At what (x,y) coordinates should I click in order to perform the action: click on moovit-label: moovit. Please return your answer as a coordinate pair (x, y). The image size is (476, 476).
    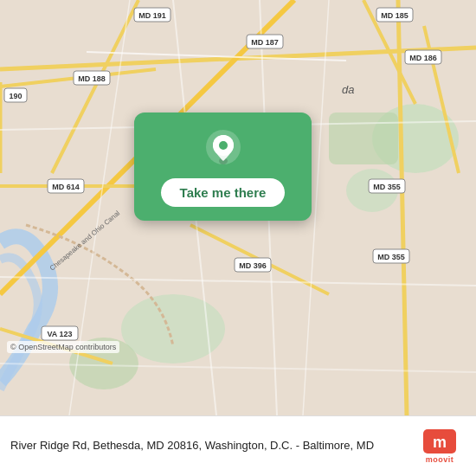
    Looking at the image, I should click on (440, 460).